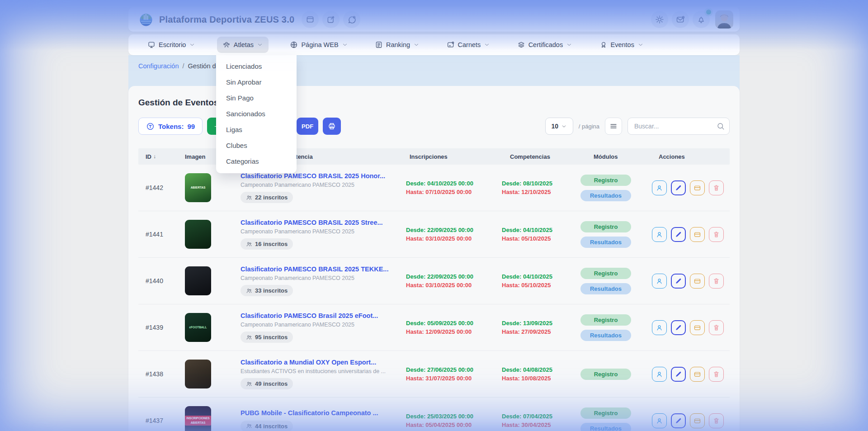  I want to click on event-subtitle: Campeonato Panamericano PAMESCO 2025, so click(316, 232).